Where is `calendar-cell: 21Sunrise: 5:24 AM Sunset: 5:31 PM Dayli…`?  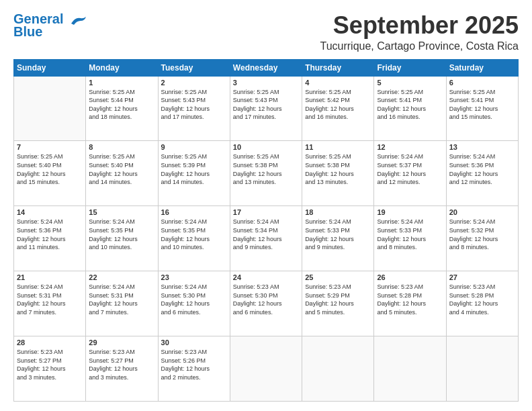 calendar-cell: 21Sunrise: 5:24 AM Sunset: 5:31 PM Dayli… is located at coordinates (50, 304).